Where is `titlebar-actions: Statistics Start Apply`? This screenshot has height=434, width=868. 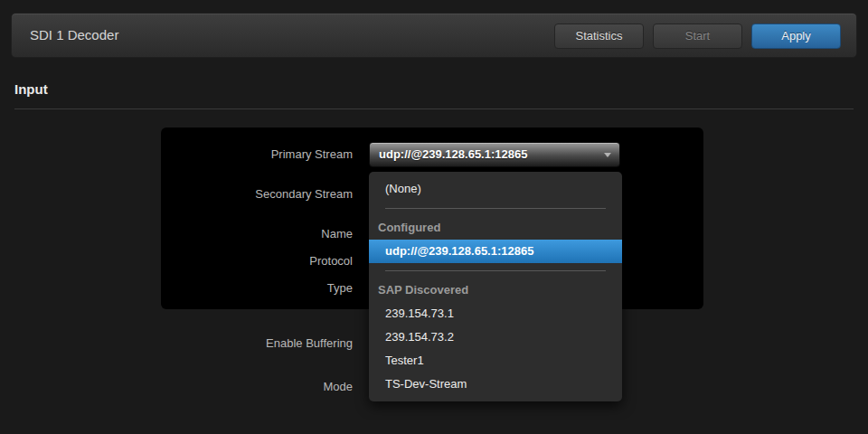
titlebar-actions: Statistics Start Apply is located at coordinates (698, 36).